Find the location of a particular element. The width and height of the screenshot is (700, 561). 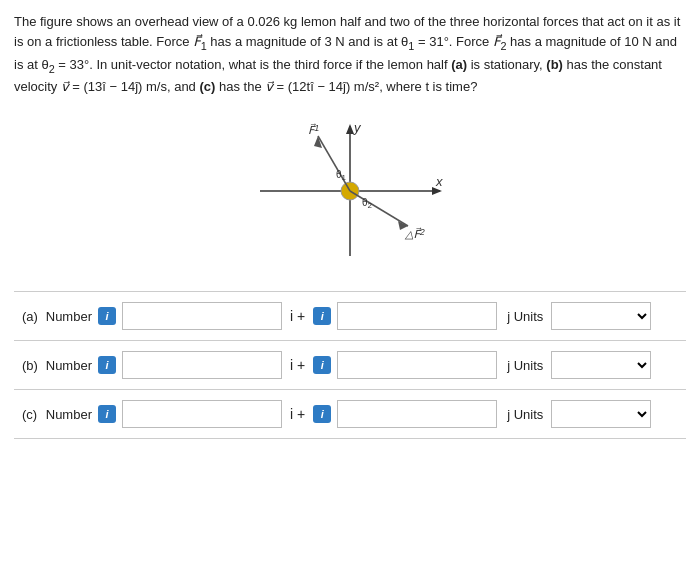

part-a-j-input is located at coordinates (417, 316).